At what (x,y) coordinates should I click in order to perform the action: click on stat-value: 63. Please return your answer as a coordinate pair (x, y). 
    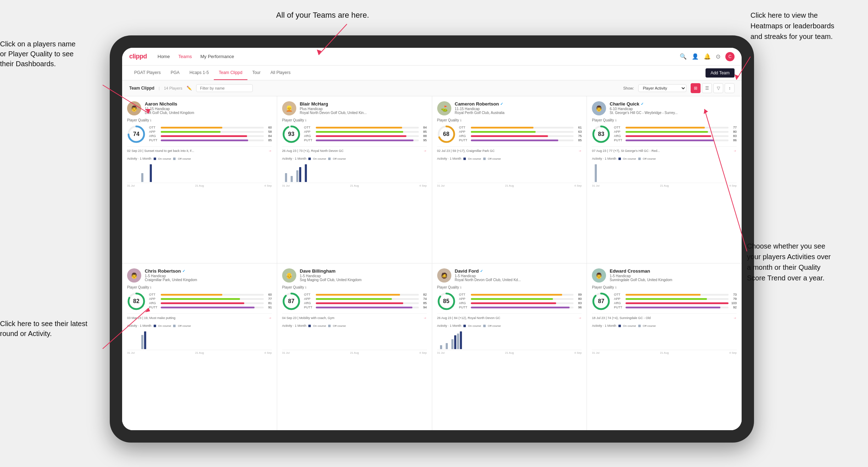
    Looking at the image, I should click on (578, 132).